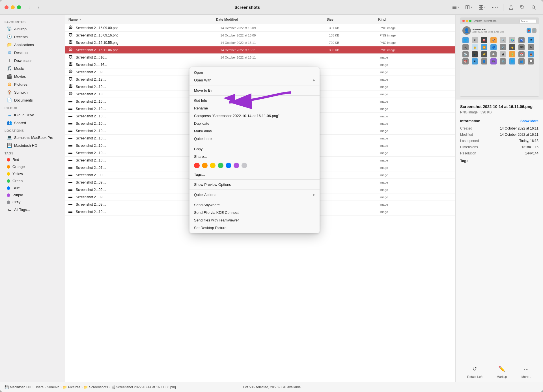 Image resolution: width=543 pixels, height=392 pixels. I want to click on context-menu-item-share---: Share..., so click(255, 157).